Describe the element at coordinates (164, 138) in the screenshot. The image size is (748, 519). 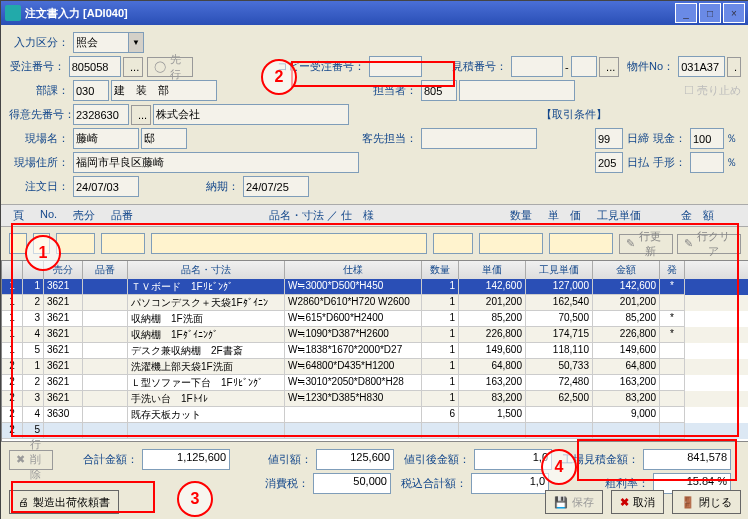
I see `genba-mei-2: 邸` at that location.